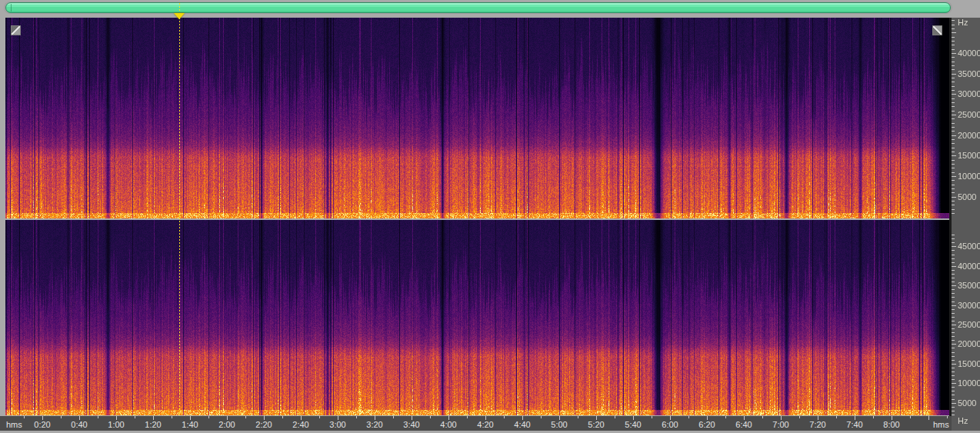 This screenshot has height=433, width=980. What do you see at coordinates (522, 425) in the screenshot?
I see `time-tick-label: 4:40` at bounding box center [522, 425].